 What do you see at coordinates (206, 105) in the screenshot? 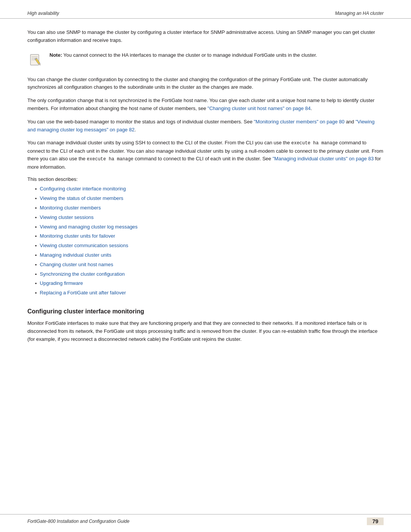
I see `paragraph-3: The only configuration change that is no…` at bounding box center [206, 105].